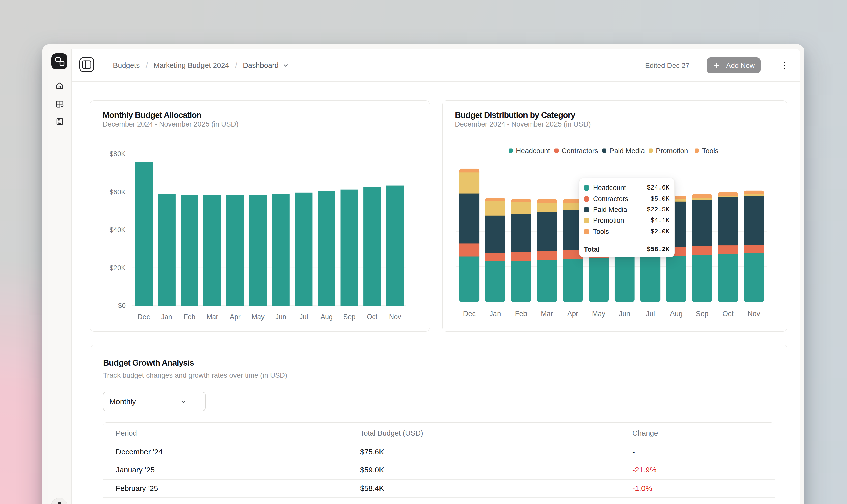  Describe the element at coordinates (580, 151) in the screenshot. I see `svg-text: Contractors` at that location.